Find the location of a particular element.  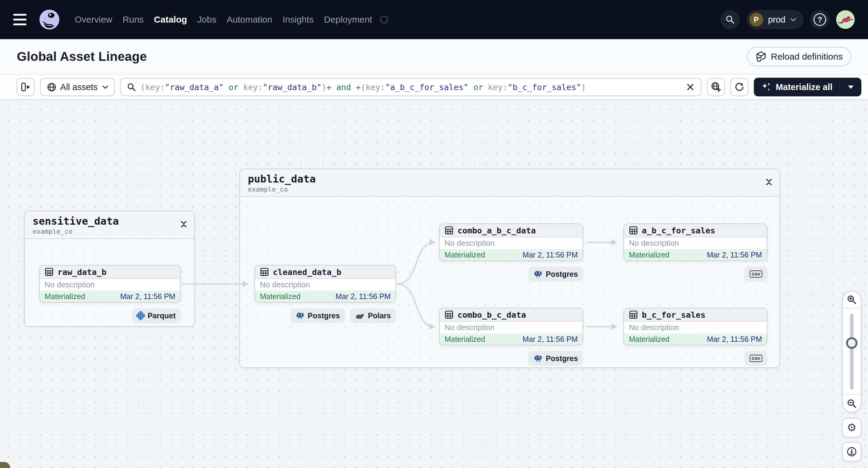

kind-tag-parquet: Parquet is located at coordinates (156, 315).